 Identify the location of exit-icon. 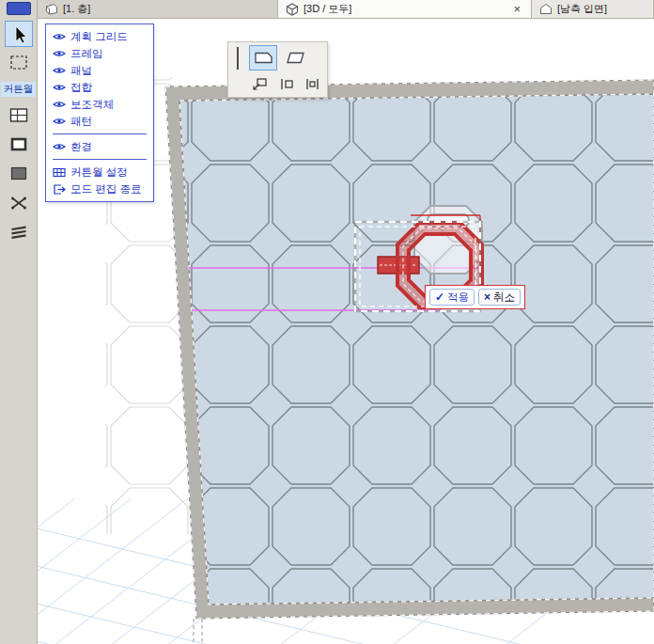
(59, 190).